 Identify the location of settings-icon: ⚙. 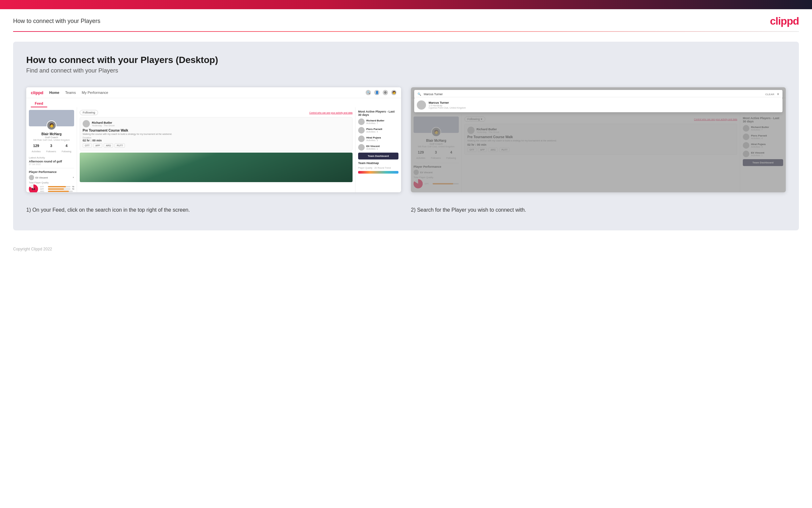
(385, 93).